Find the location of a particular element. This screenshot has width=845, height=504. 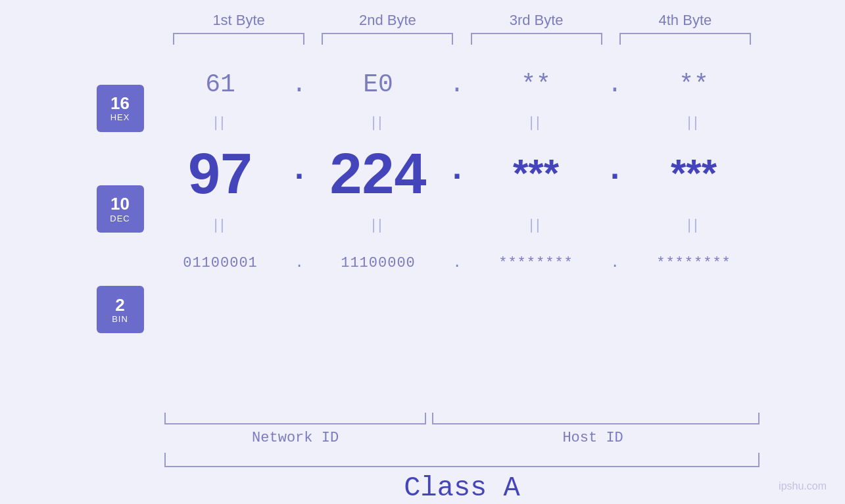

hex-b2-cell: E0 is located at coordinates (378, 84).